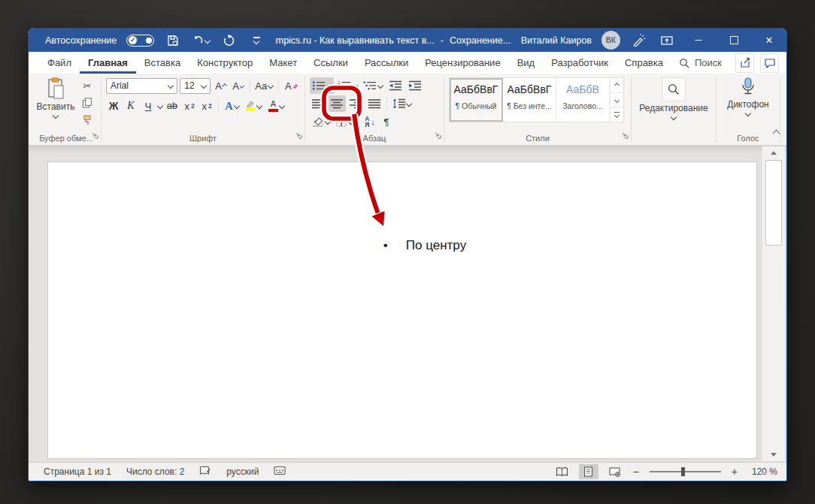 This screenshot has width=815, height=504. Describe the element at coordinates (639, 41) in the screenshot. I see `ink-button` at that location.